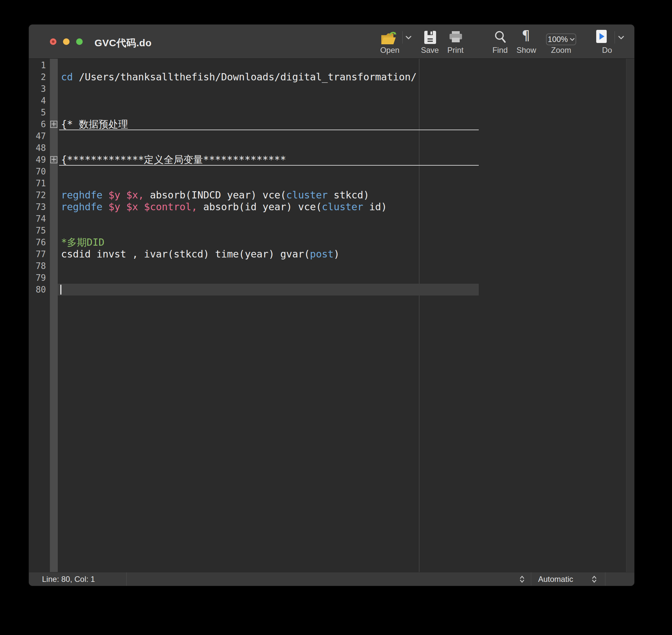 The height and width of the screenshot is (635, 672). I want to click on find-magnifier-icon, so click(500, 37).